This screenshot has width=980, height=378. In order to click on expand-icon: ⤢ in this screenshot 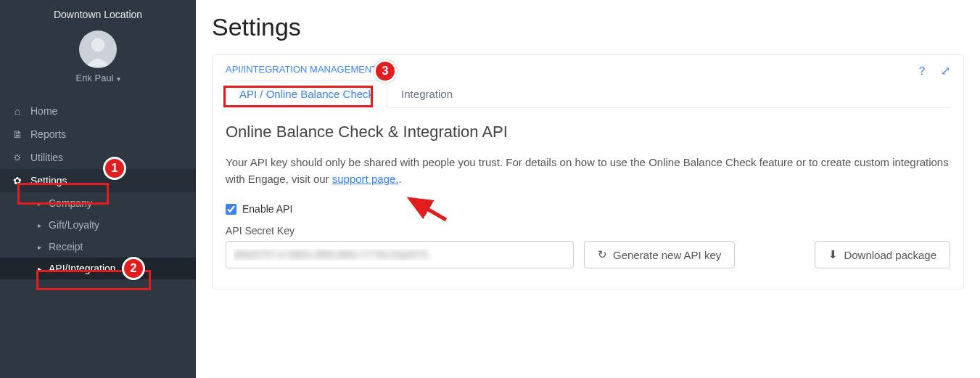, I will do `click(946, 71)`.